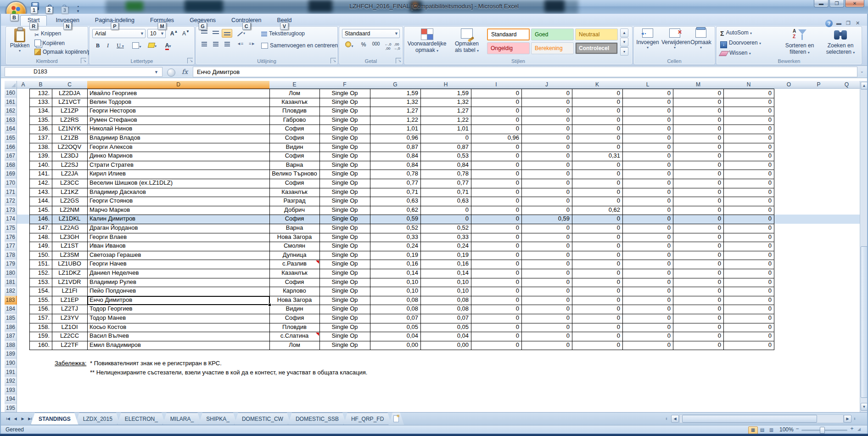  I want to click on cell-K170: 0, so click(598, 184).